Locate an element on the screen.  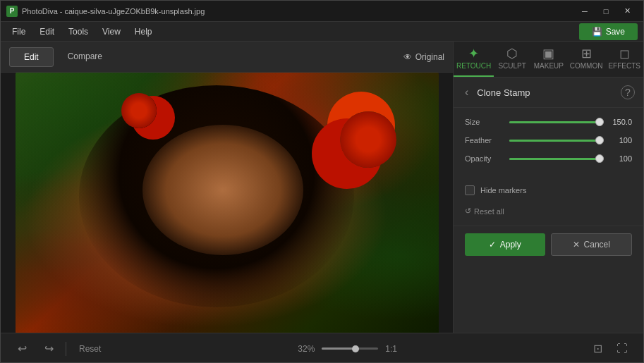
hide-markers-row: Hide markers is located at coordinates (549, 192).